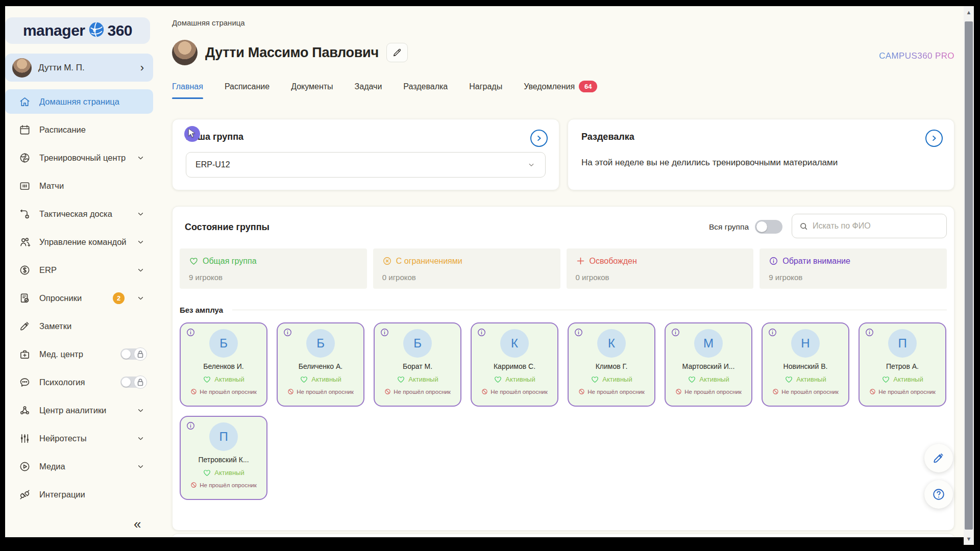  I want to click on tab-награды: Награды, so click(486, 90).